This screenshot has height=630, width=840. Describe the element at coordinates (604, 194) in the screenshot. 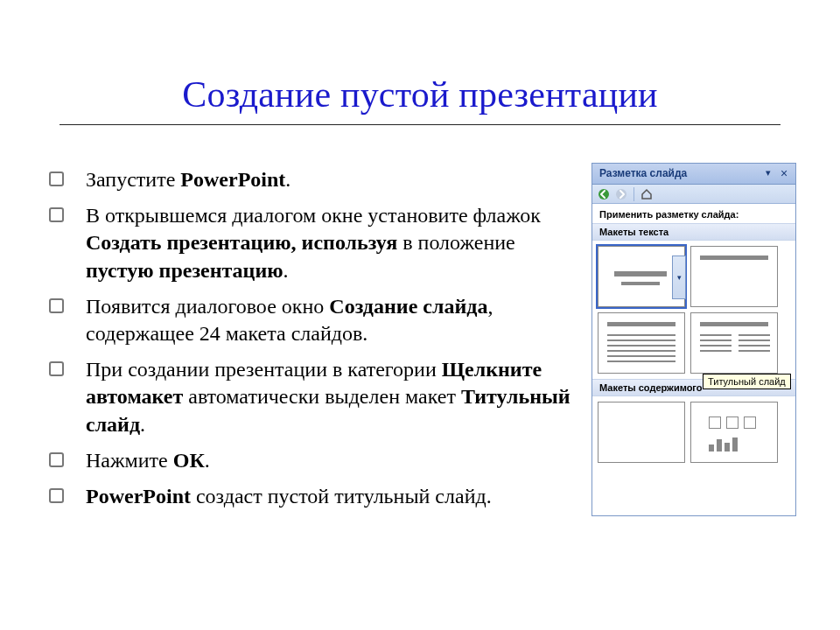

I see `back-icon` at that location.